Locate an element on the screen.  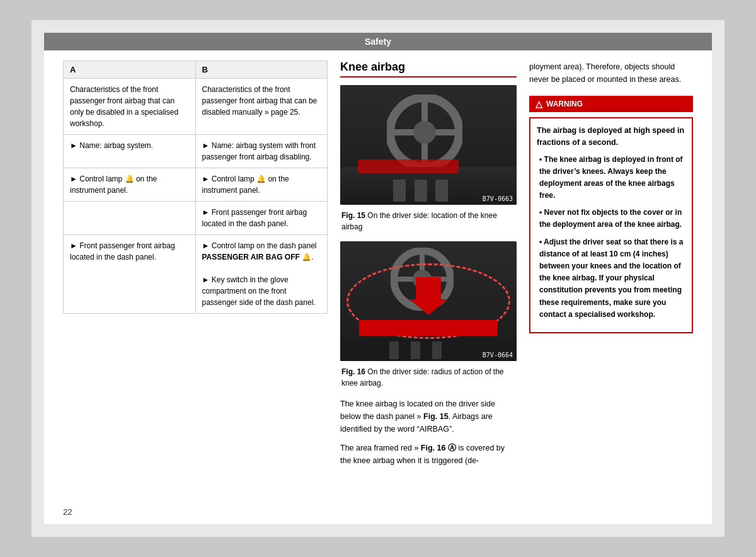
row1-col-a: Characteristics of the front passenger f… is located at coordinates (130, 106).